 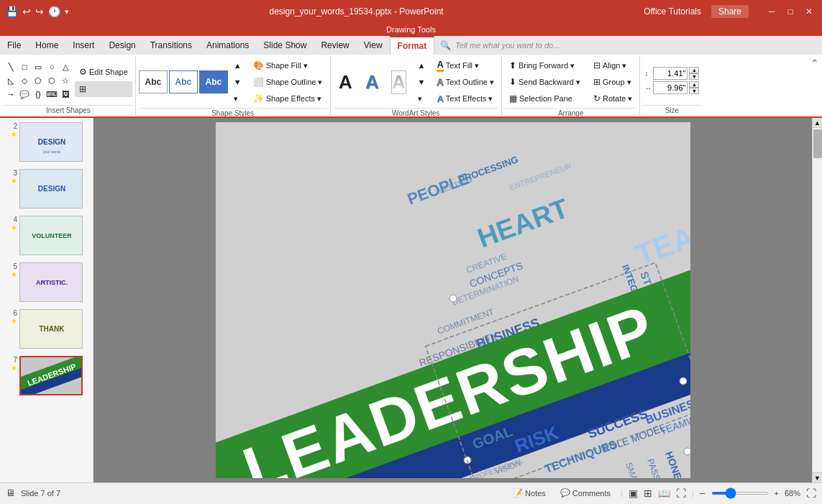 I want to click on slide-star-6: ★, so click(x=14, y=321).